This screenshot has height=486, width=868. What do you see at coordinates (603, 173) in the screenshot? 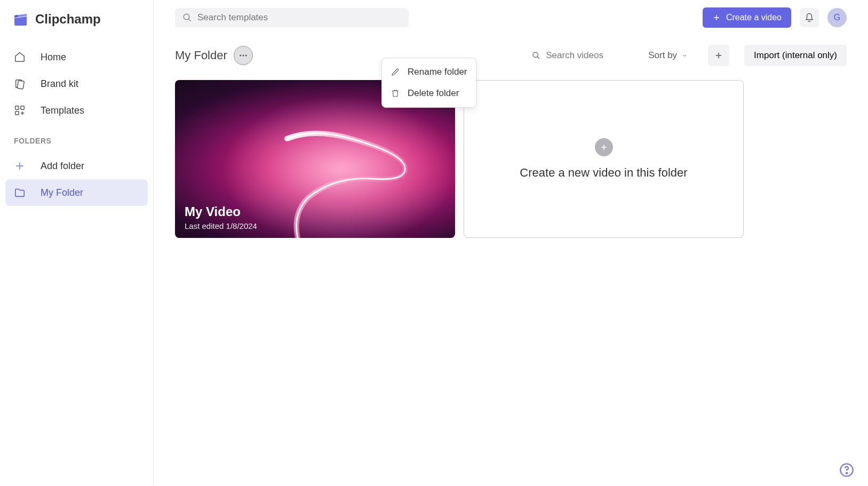
I see `create-video-label: Create a new video in this folder` at bounding box center [603, 173].